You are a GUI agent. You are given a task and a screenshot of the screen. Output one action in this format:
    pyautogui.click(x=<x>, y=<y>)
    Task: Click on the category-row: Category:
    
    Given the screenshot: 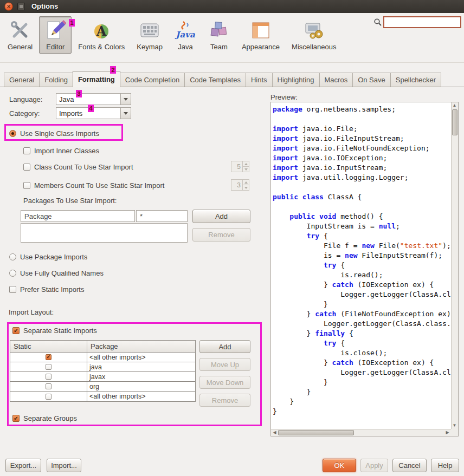 What is the action you would take?
    pyautogui.click(x=33, y=114)
    